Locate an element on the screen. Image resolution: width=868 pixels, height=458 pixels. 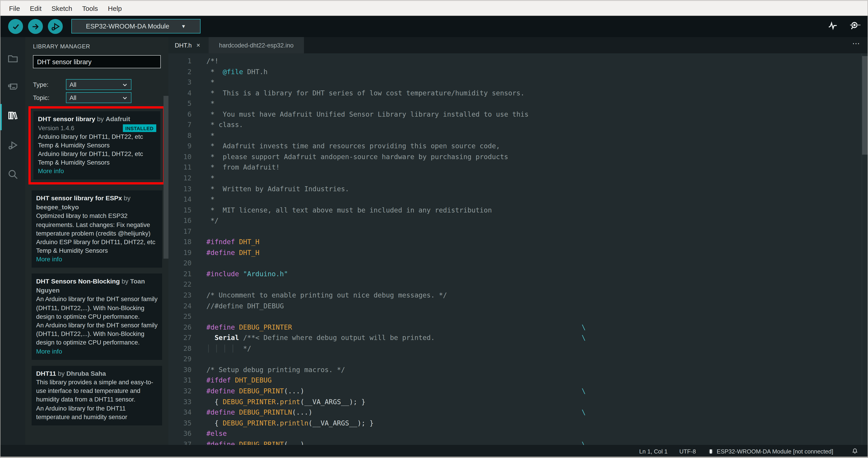
line-number: 16 is located at coordinates (183, 221).